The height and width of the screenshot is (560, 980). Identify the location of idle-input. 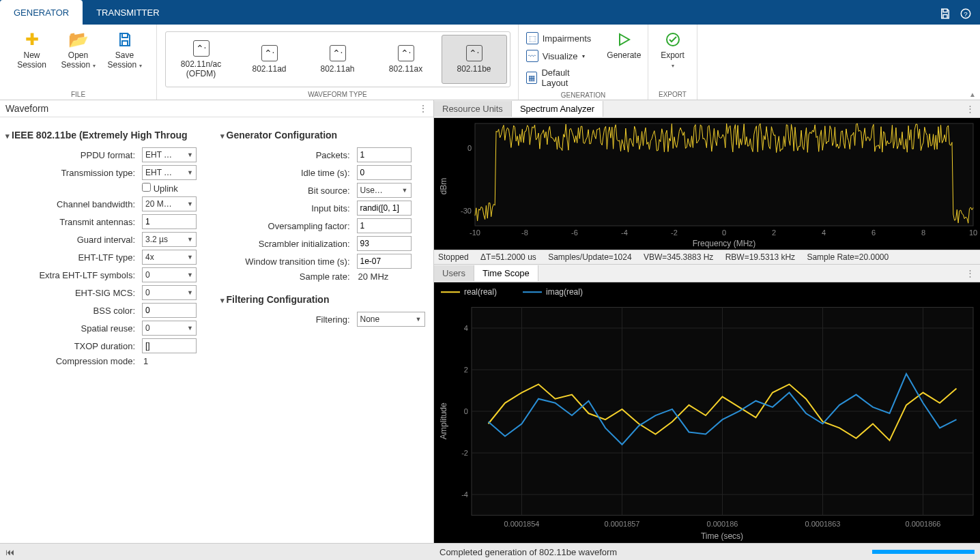
(384, 173).